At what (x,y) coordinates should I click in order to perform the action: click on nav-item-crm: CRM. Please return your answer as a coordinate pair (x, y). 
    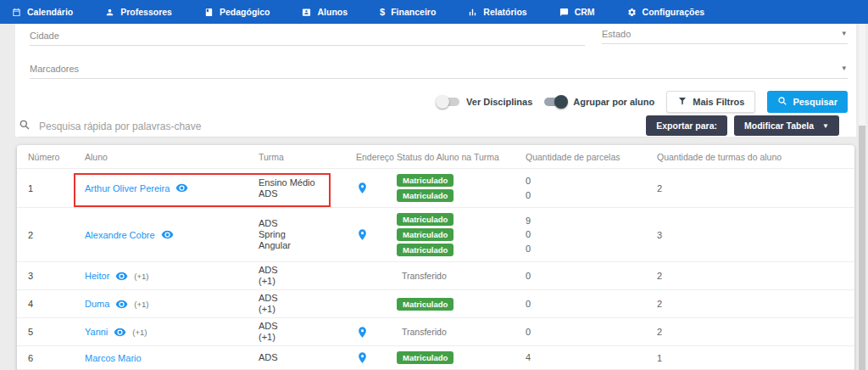
    Looking at the image, I should click on (577, 12).